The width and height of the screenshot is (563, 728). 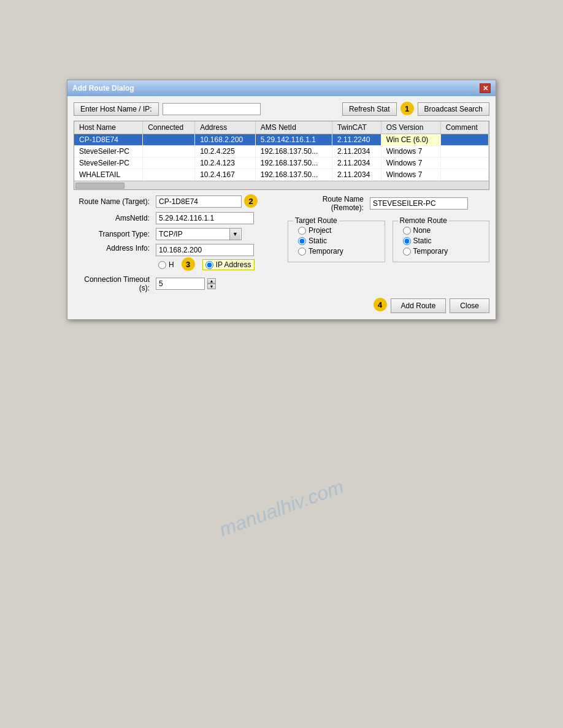 What do you see at coordinates (212, 109) in the screenshot?
I see `host-input` at bounding box center [212, 109].